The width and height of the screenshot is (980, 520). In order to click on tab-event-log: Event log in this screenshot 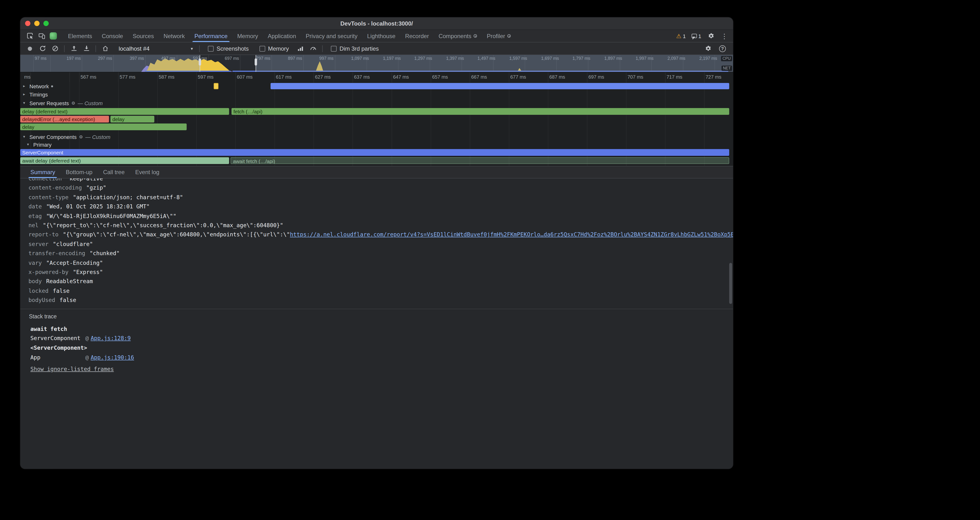, I will do `click(148, 172)`.